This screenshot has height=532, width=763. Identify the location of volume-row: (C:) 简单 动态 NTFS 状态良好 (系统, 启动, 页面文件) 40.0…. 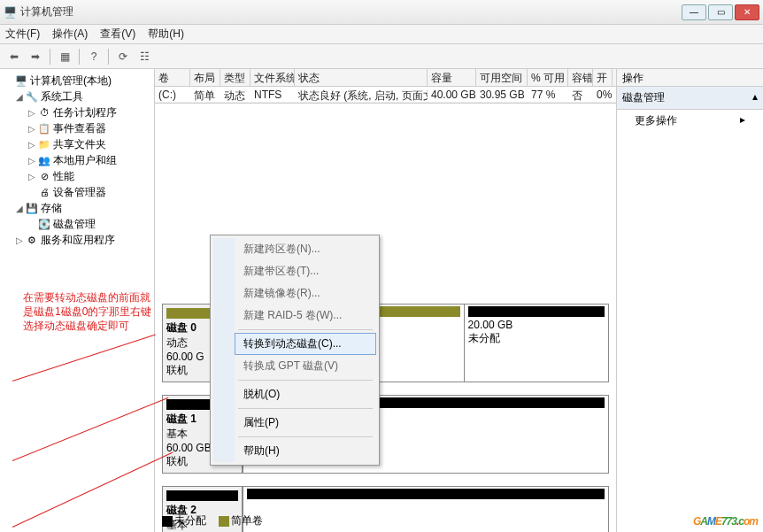
(386, 95).